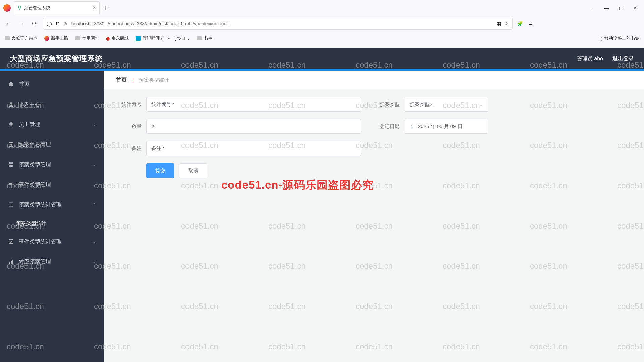 This screenshot has width=644, height=362. What do you see at coordinates (52, 144) in the screenshot?
I see `sidebar-item-plan-info: 预案信息管理 ⌄` at bounding box center [52, 144].